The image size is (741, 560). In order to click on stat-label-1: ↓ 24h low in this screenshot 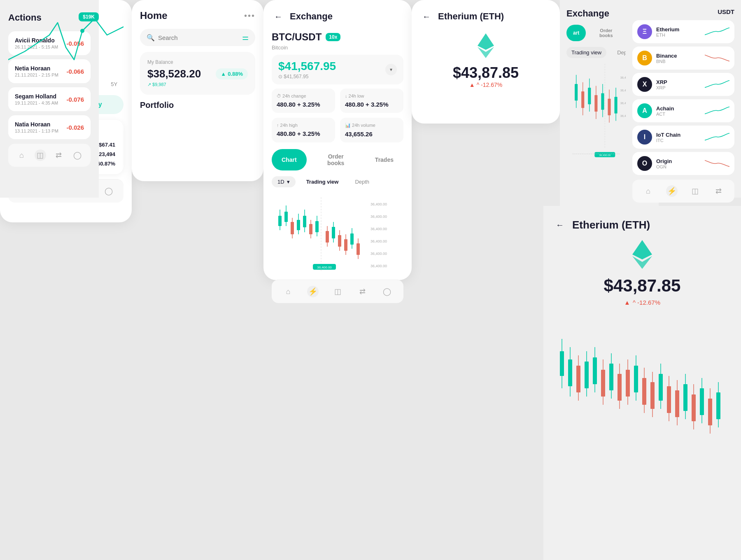, I will do `click(372, 96)`.